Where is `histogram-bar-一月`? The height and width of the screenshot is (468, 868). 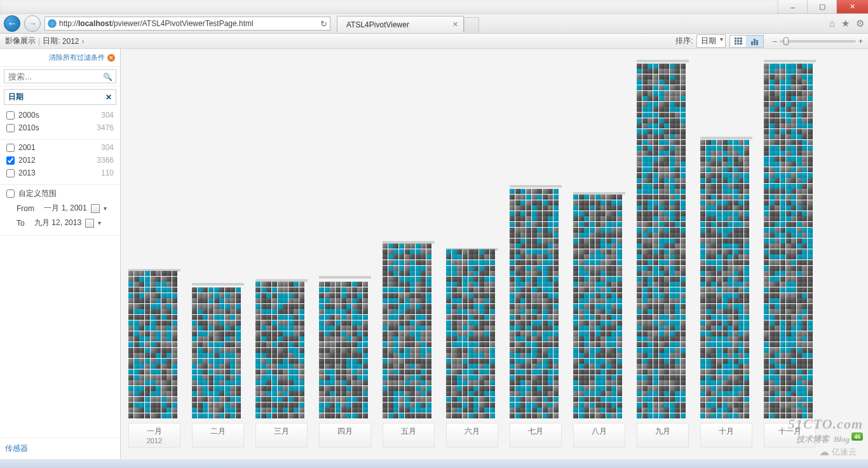 histogram-bar-一月 is located at coordinates (154, 343).